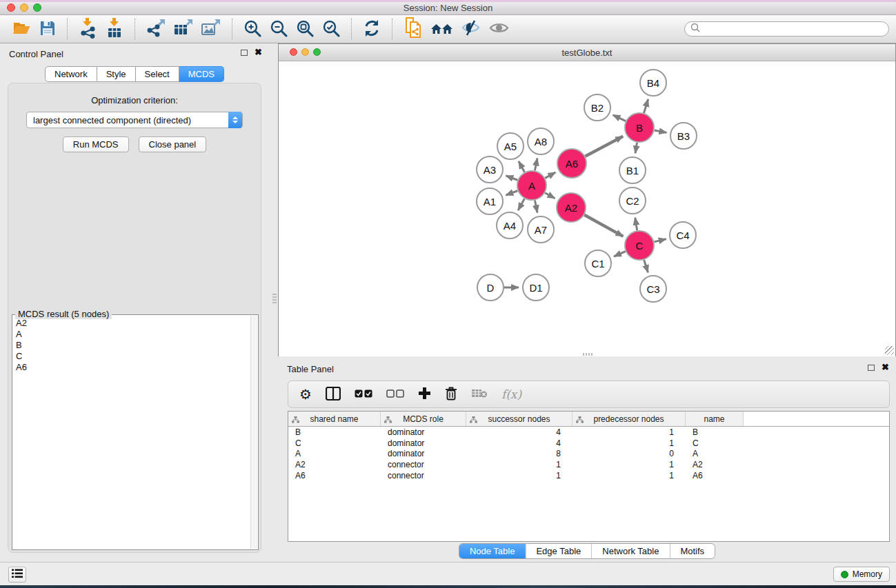 This screenshot has height=588, width=896. I want to click on float-table-panel-icon, so click(871, 368).